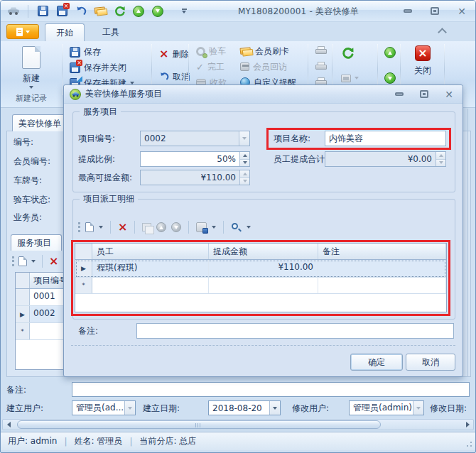 This screenshot has width=476, height=453. Describe the element at coordinates (146, 227) in the screenshot. I see `copy-row-icon` at that location.